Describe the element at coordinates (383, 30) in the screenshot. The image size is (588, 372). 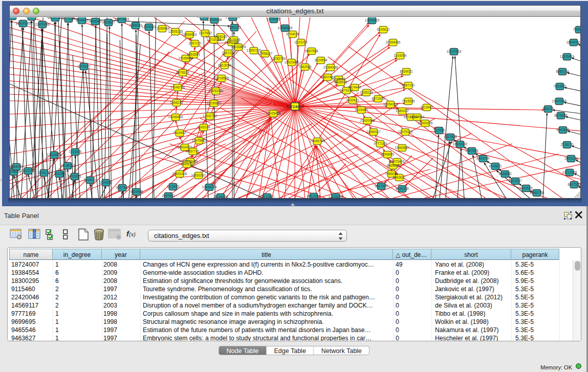
I see `svg-text: 9245612` at that location.